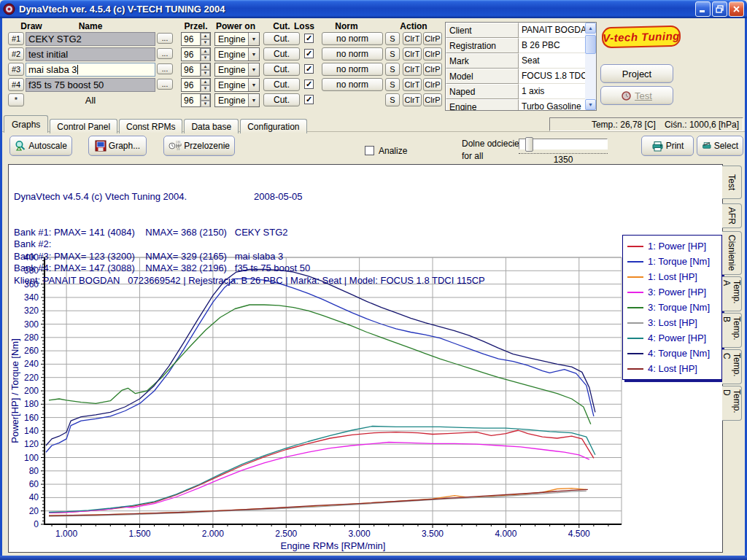 The image size is (747, 560). What do you see at coordinates (90, 101) in the screenshot?
I see `run-name-input: All` at bounding box center [90, 101].